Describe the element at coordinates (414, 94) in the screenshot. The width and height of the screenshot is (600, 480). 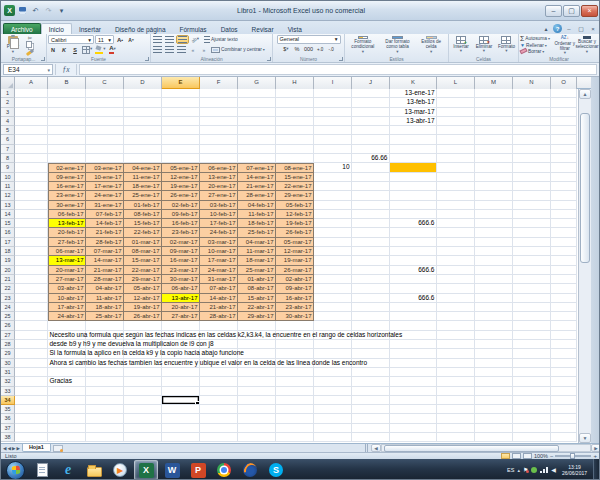
I see `cell: 13-ene-17` at that location.